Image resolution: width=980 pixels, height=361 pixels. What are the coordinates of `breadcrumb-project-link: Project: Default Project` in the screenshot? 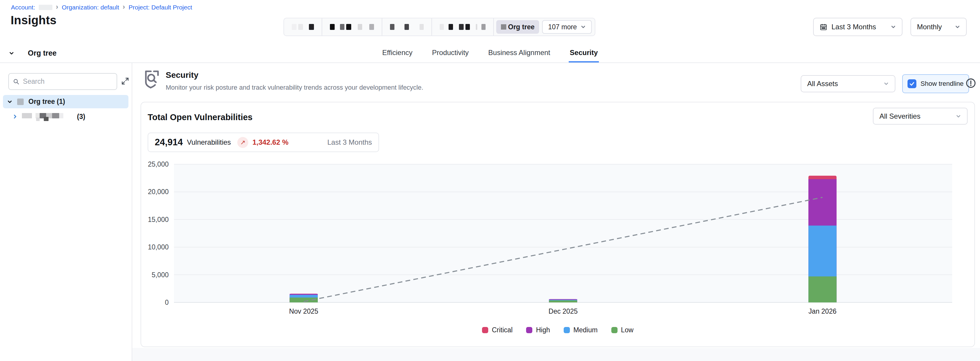 It's located at (161, 8).